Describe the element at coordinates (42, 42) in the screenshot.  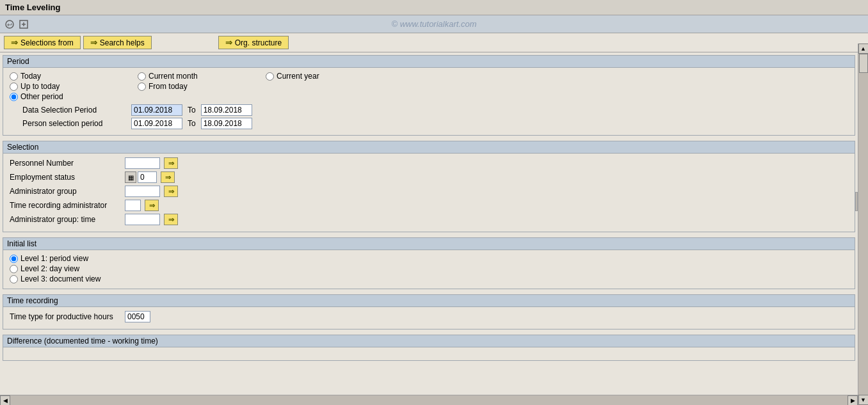
I see `tab-selections-from: ⇒ Selections from` at that location.